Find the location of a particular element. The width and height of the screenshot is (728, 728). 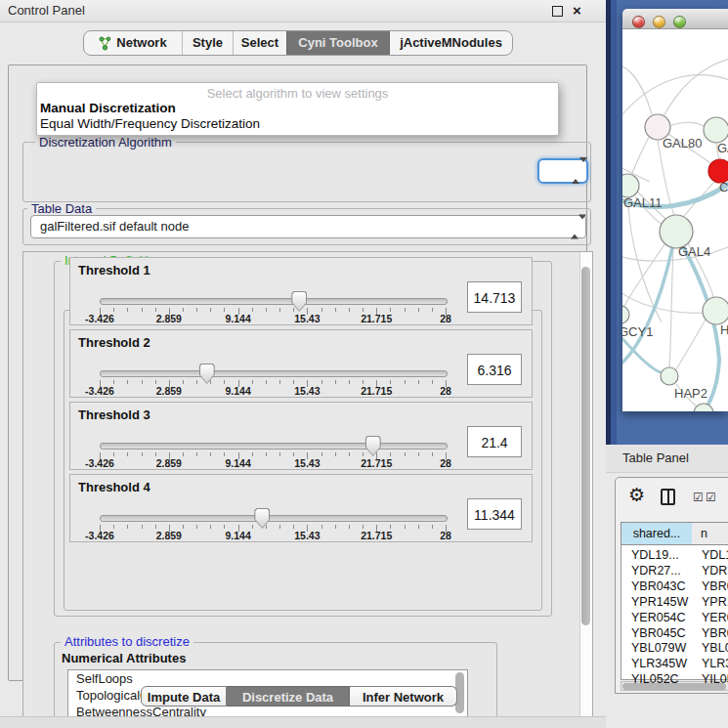

popup-item-manual-discretization: Manual Discretization is located at coordinates (107, 107).